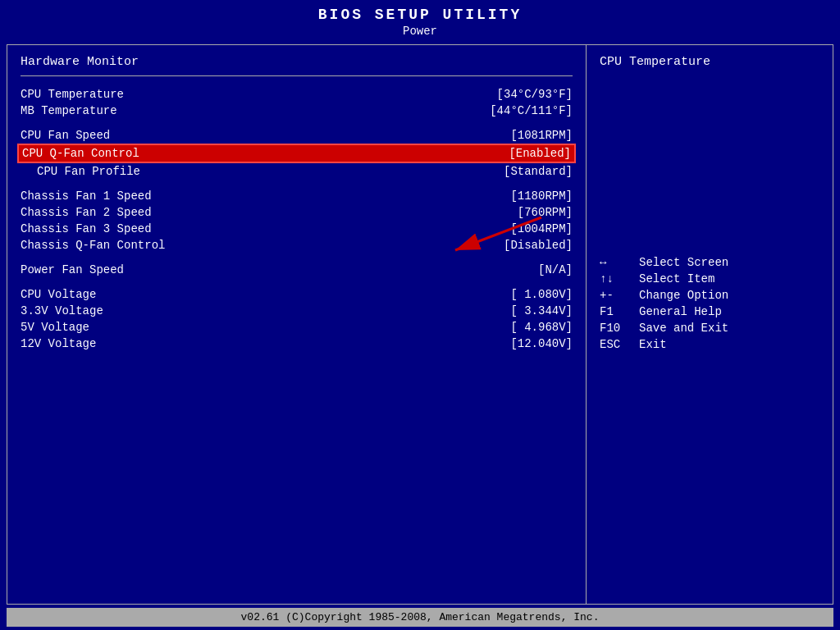  I want to click on value-cpu-voltage: [ 1.080V], so click(541, 294).